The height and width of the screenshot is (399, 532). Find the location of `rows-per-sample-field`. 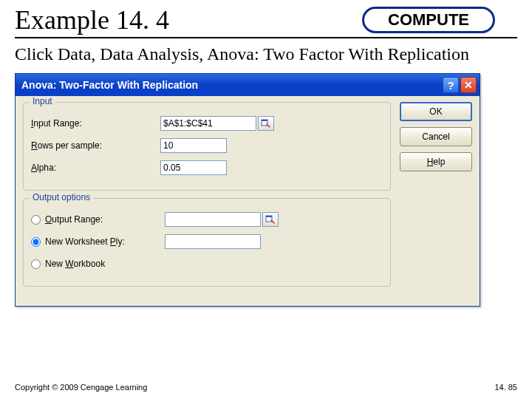

rows-per-sample-field is located at coordinates (194, 146).